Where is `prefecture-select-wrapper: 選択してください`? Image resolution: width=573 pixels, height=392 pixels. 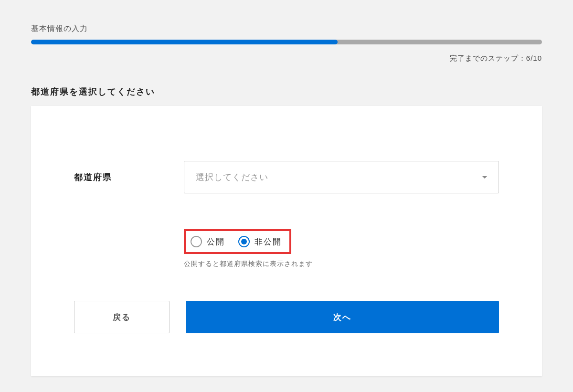 prefecture-select-wrapper: 選択してください is located at coordinates (341, 177).